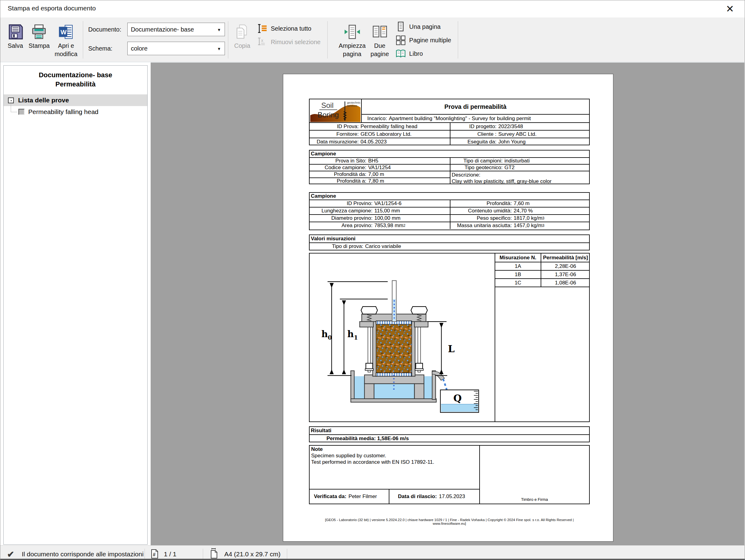  Describe the element at coordinates (449, 431) in the screenshot. I see `table-section-header: Risultati` at that location.